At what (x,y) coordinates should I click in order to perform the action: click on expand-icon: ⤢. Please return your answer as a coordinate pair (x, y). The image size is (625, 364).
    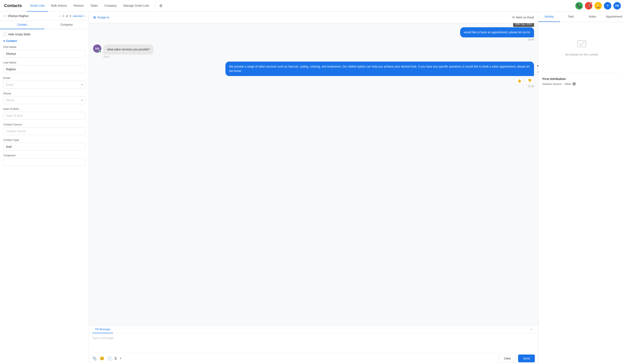
    Looking at the image, I should click on (531, 330).